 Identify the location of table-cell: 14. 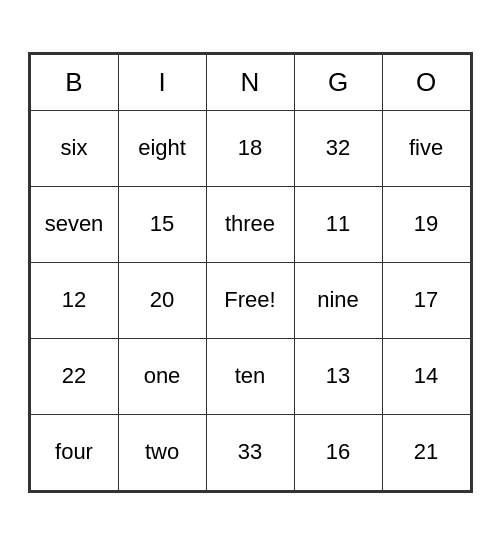
(426, 376).